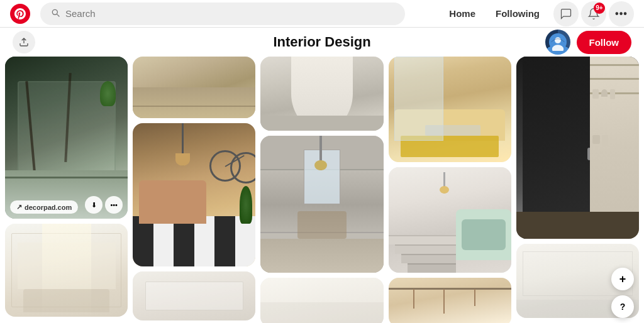  What do you see at coordinates (577, 148) in the screenshot?
I see `pin-dark-pantry` at bounding box center [577, 148].